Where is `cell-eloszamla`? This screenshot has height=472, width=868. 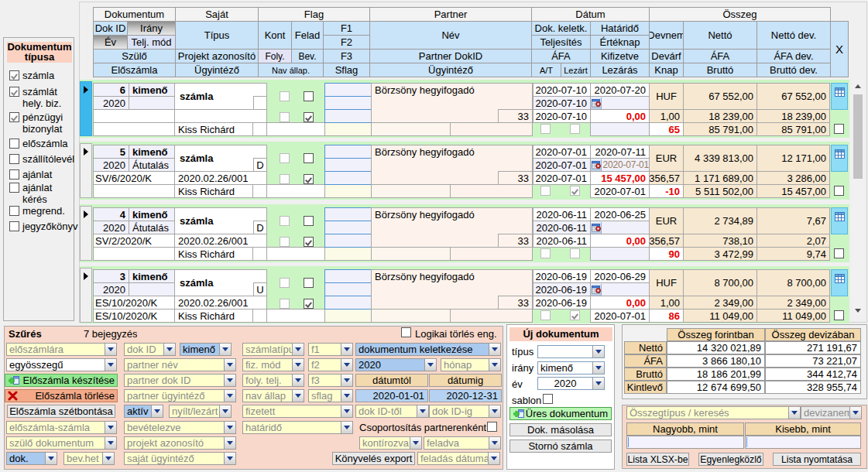 cell-eloszamla is located at coordinates (134, 191).